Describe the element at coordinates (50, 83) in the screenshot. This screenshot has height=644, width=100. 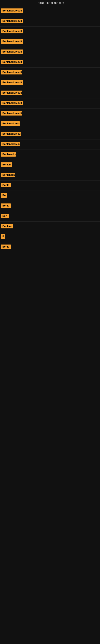
I see `result-row-8: Bottleneck result` at that location.